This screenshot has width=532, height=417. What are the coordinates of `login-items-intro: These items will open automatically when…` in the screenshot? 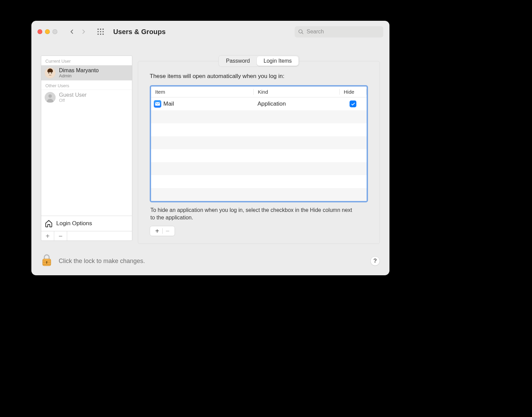 It's located at (259, 76).